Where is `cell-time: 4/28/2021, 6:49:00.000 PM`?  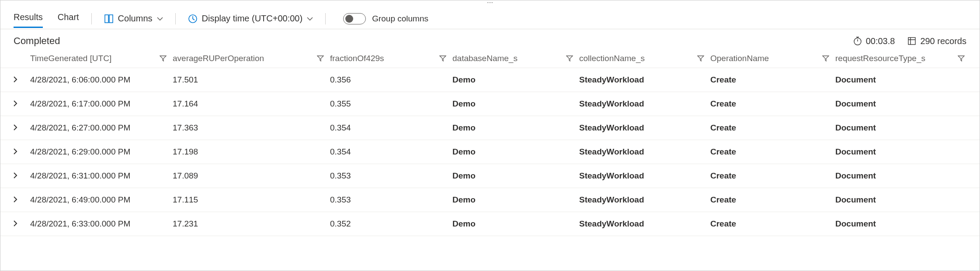
cell-time: 4/28/2021, 6:49:00.000 PM is located at coordinates (101, 200).